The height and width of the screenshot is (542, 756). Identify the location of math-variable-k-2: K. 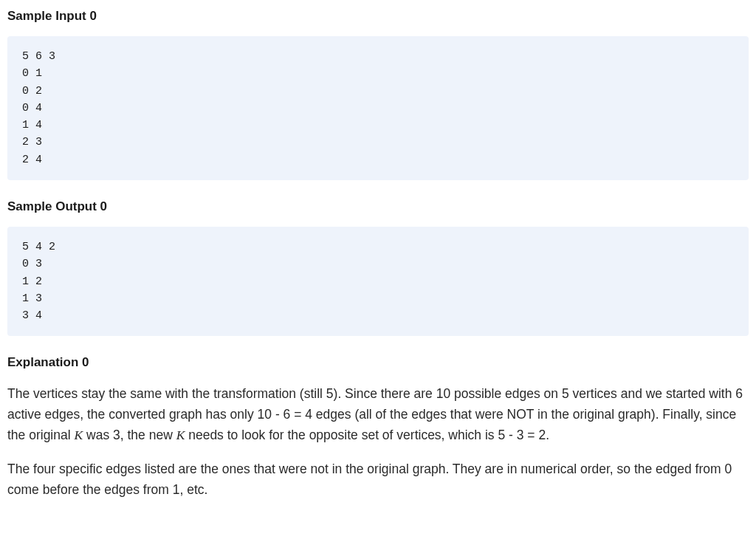
(181, 435).